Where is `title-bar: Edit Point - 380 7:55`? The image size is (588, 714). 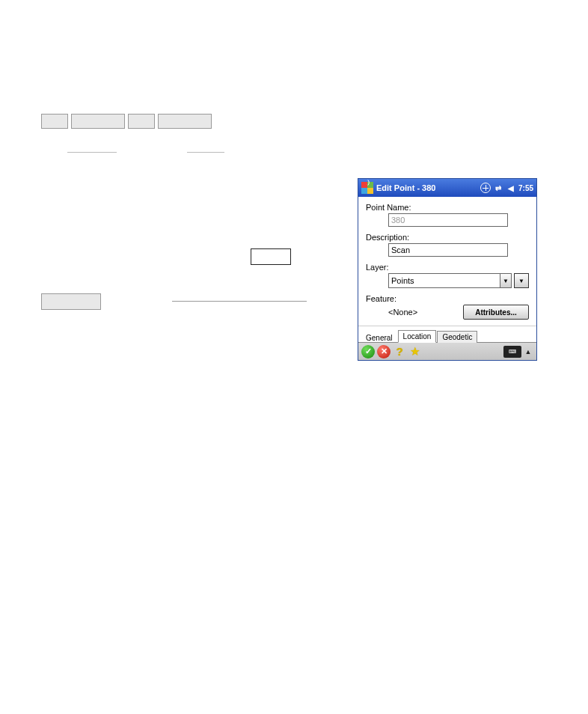 title-bar: Edit Point - 380 7:55 is located at coordinates (447, 188).